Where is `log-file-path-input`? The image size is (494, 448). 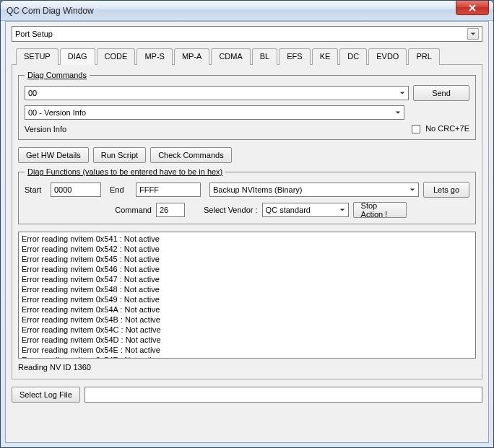
log-file-path-input is located at coordinates (283, 395).